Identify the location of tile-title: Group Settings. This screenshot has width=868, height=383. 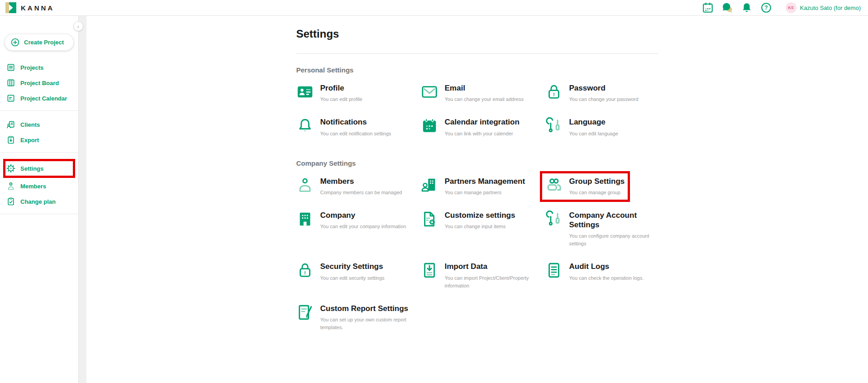
(597, 181).